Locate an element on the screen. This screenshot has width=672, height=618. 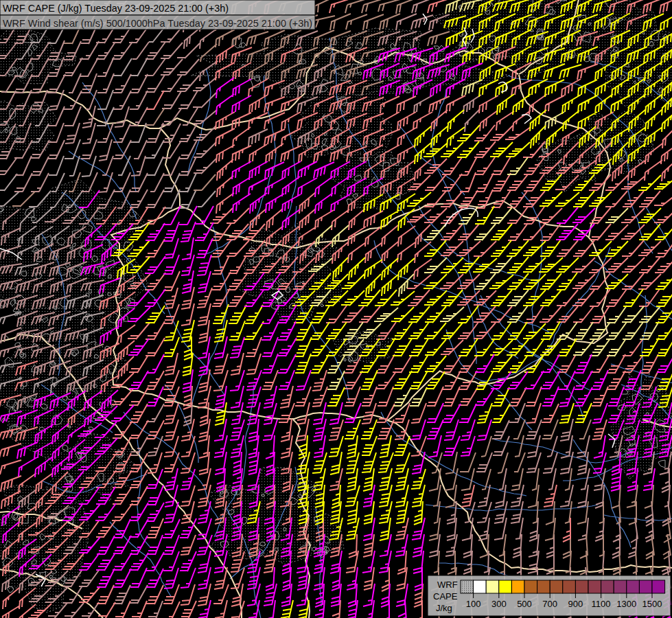
svg-text: WRF is located at coordinates (448, 585).